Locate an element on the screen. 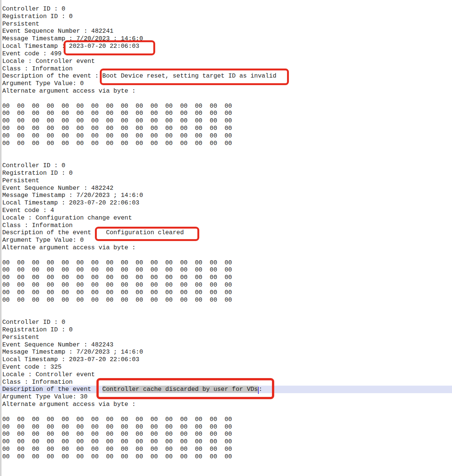  log-line: Event Sequence Number : 482243 is located at coordinates (226, 345).